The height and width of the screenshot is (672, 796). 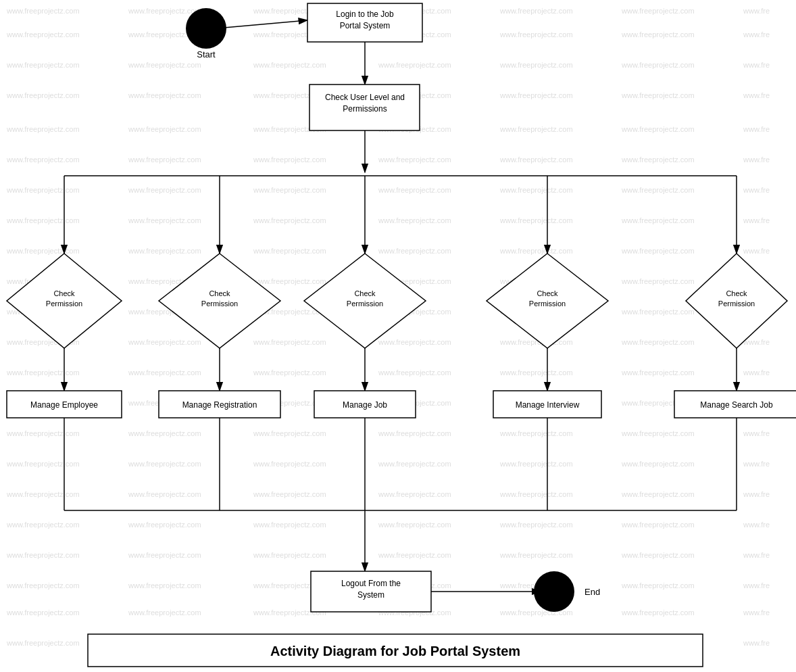 I want to click on manage-registration-text: Manage Registration, so click(x=220, y=405).